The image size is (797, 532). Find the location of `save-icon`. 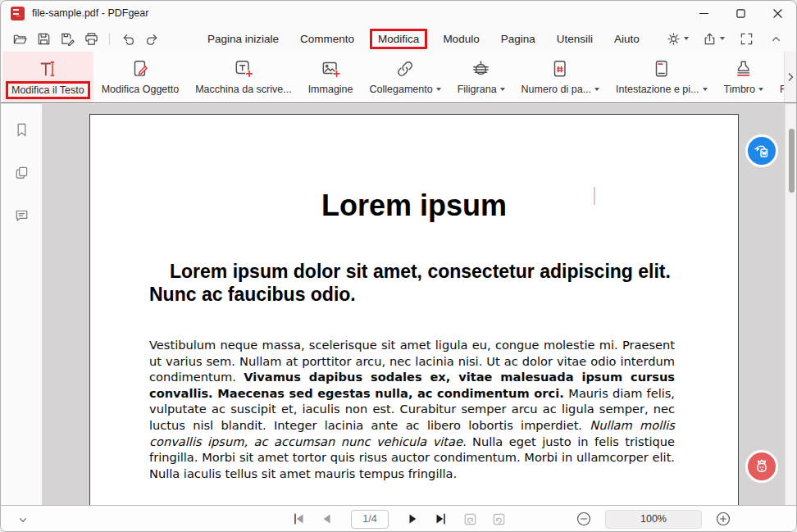

save-icon is located at coordinates (44, 39).